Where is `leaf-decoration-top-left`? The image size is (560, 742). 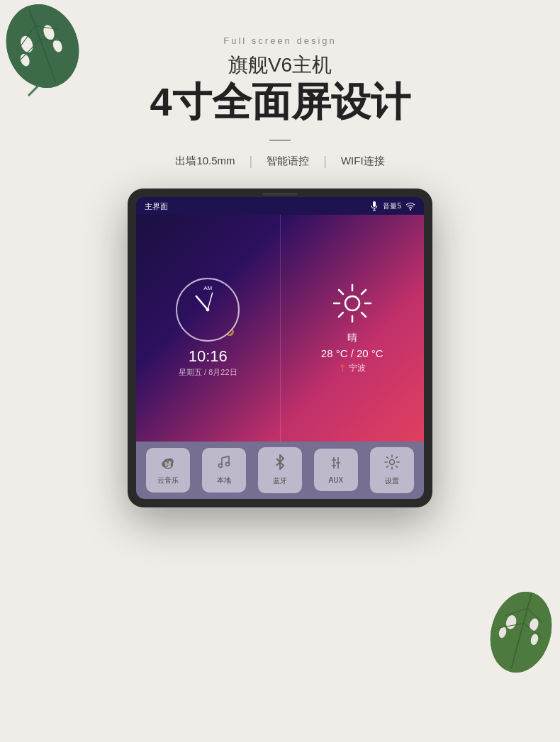
leaf-decoration-top-left is located at coordinates (43, 46).